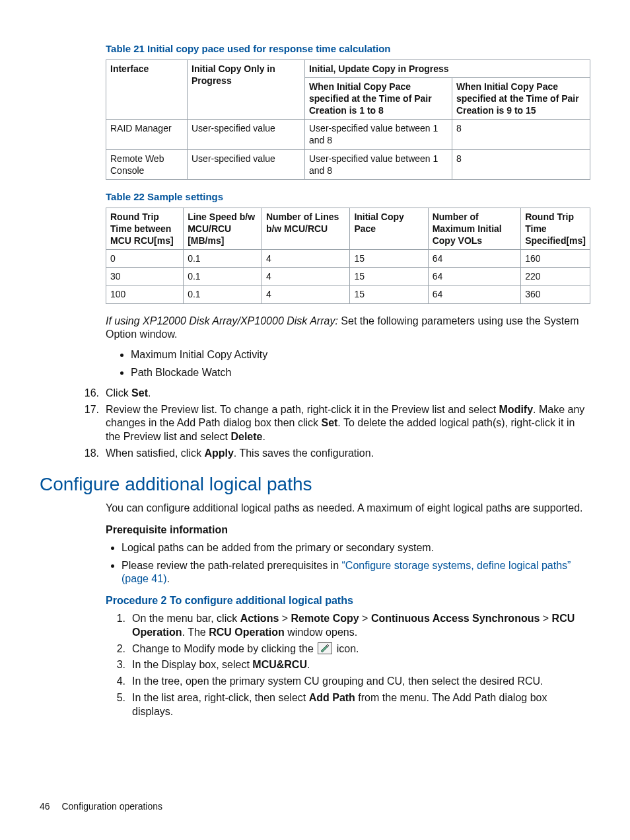 The height and width of the screenshot is (840, 630). I want to click on t22-h2: Number of Lines b/w MCU/RCU, so click(305, 229).